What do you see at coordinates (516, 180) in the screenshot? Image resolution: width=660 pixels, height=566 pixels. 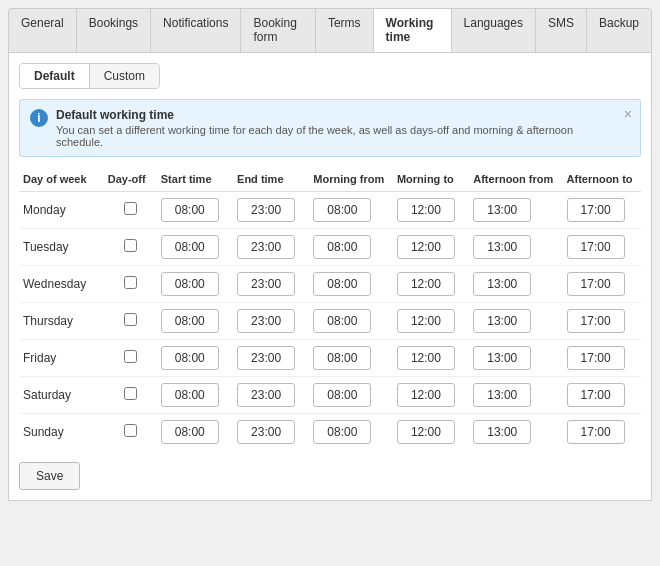 I see `header-afternoon-from: Afternoon from` at bounding box center [516, 180].